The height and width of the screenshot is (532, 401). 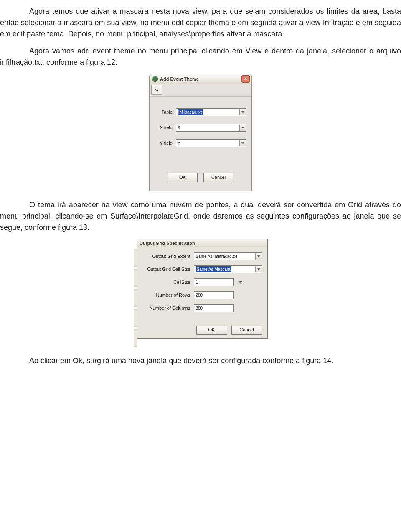 What do you see at coordinates (200, 128) in the screenshot?
I see `xfield-row: X field: X` at bounding box center [200, 128].